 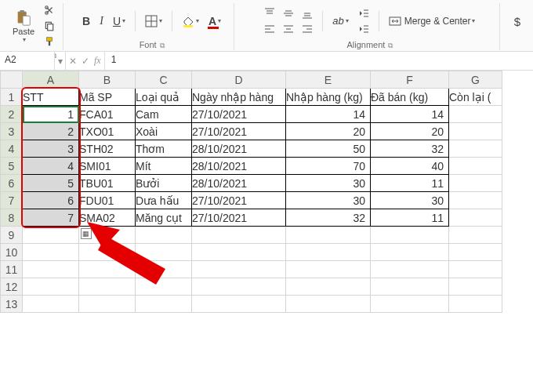 I want to click on cell-A6: 5, so click(x=51, y=183).